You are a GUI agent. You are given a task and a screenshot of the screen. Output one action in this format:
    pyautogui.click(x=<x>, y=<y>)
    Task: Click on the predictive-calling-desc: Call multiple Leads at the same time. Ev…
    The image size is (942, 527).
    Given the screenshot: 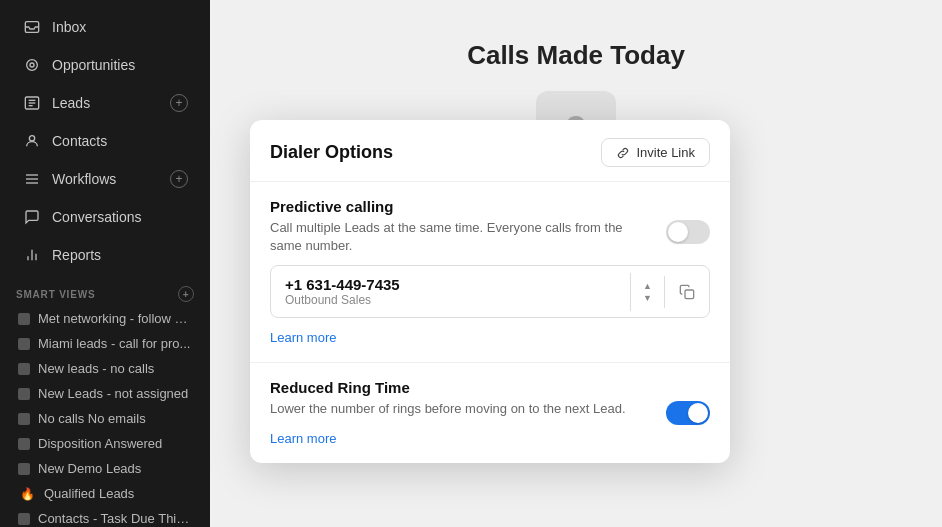 What is the action you would take?
    pyautogui.click(x=458, y=237)
    